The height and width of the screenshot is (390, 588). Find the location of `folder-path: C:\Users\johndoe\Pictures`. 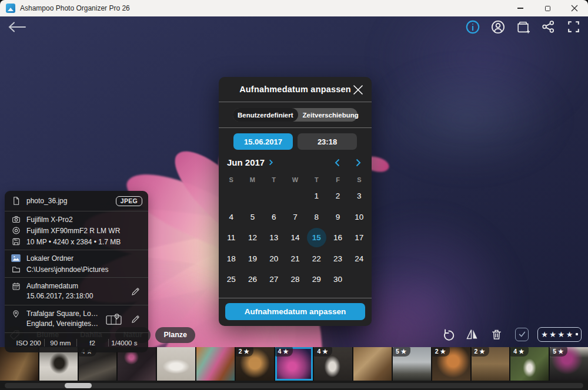

folder-path: C:\Users\johndoe\Pictures is located at coordinates (85, 270).